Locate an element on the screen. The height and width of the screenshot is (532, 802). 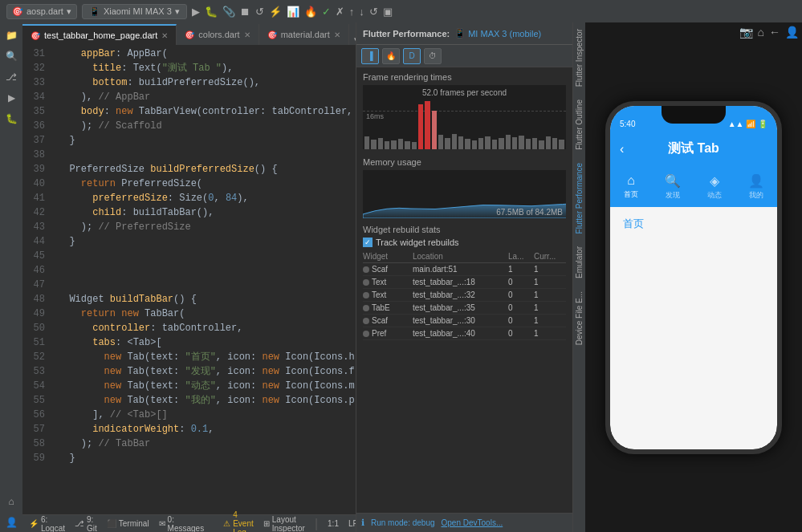
tab-test-tabbar: 🎯 test_tabbar_home_page.dart ✕ is located at coordinates (100, 35).